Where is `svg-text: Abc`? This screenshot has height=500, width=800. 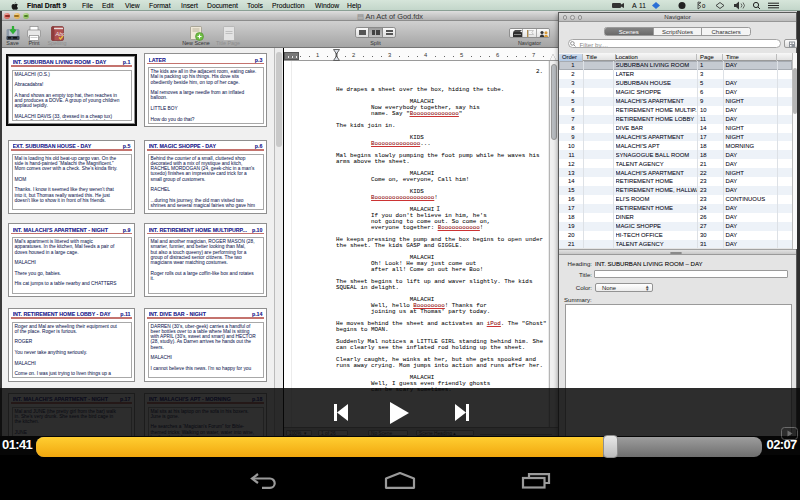
svg-text: Abc is located at coordinates (60, 33).